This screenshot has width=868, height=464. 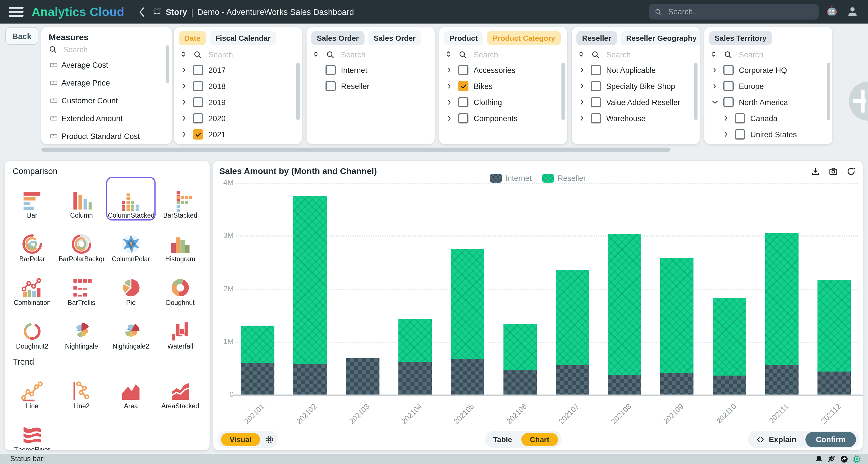 I want to click on tab-reseller: Reseller, so click(x=597, y=38).